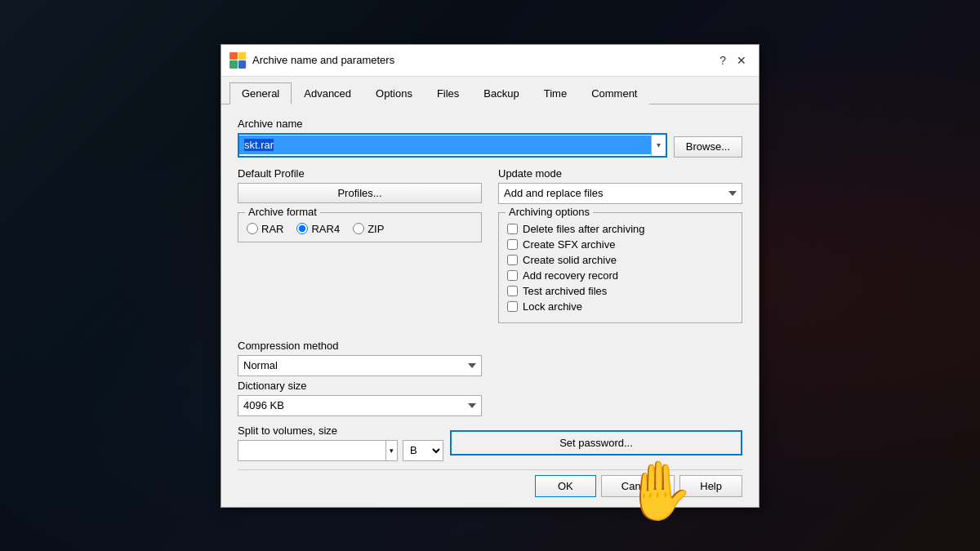  I want to click on option-delete-files-check, so click(513, 229).